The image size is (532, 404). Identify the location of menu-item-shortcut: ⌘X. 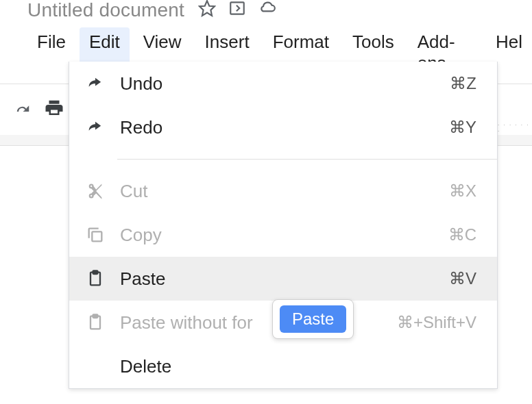
(463, 191).